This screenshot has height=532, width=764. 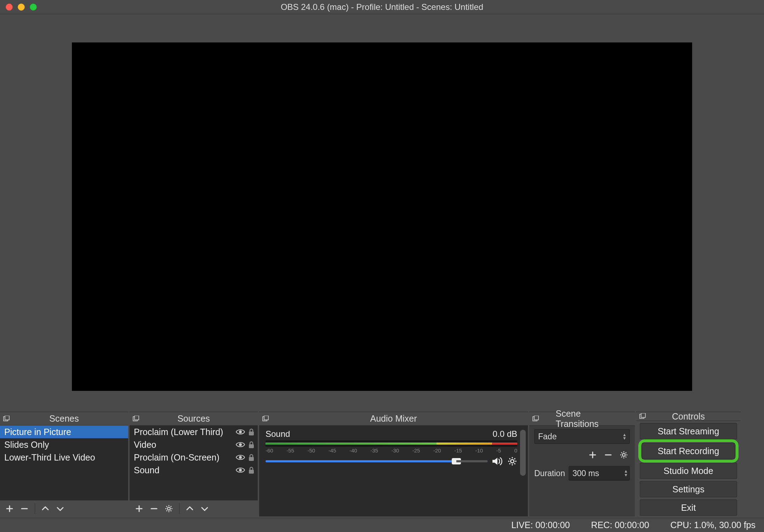 What do you see at coordinates (205, 509) in the screenshot?
I see `move-source-down-button` at bounding box center [205, 509].